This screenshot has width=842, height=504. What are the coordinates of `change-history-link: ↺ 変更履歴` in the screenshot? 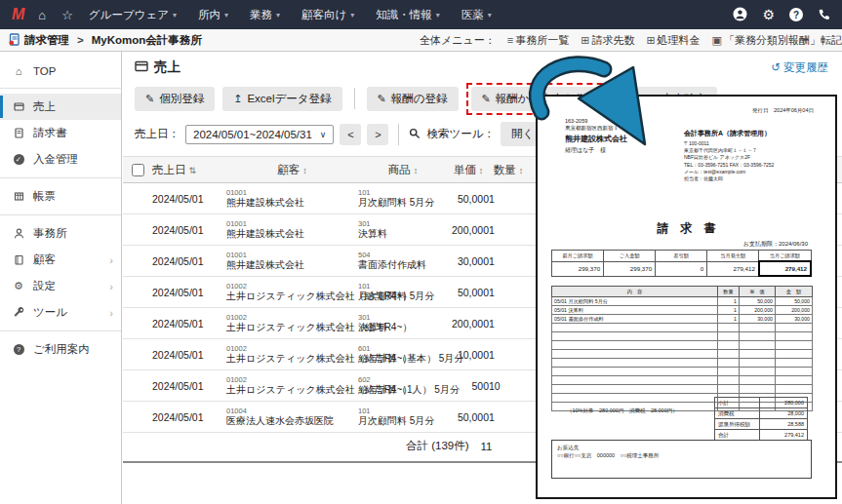 It's located at (800, 68).